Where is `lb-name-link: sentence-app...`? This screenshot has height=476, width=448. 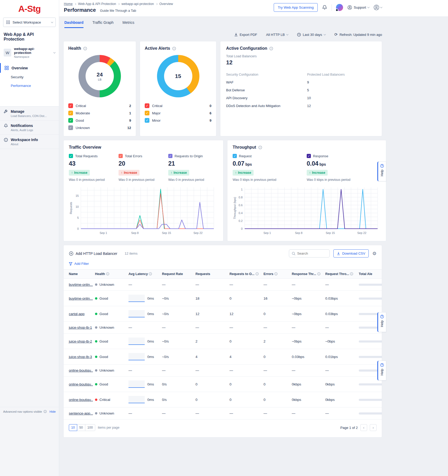 lb-name-link: sentence-app... is located at coordinates (81, 413).